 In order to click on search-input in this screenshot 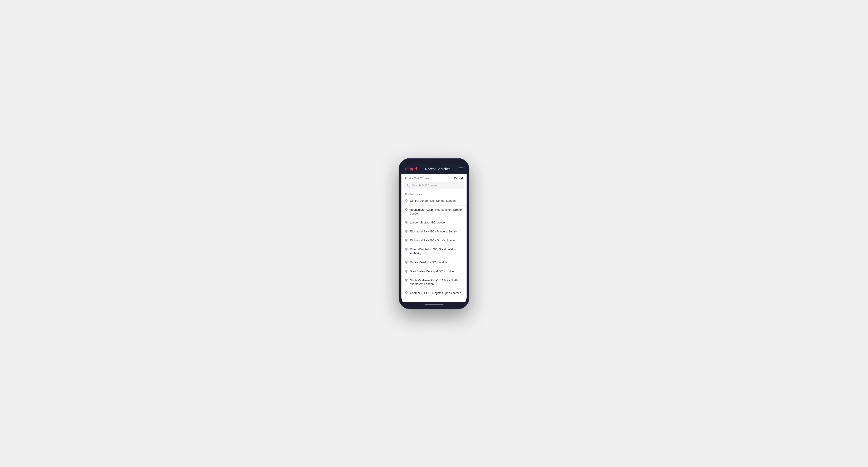, I will do `click(436, 185)`.